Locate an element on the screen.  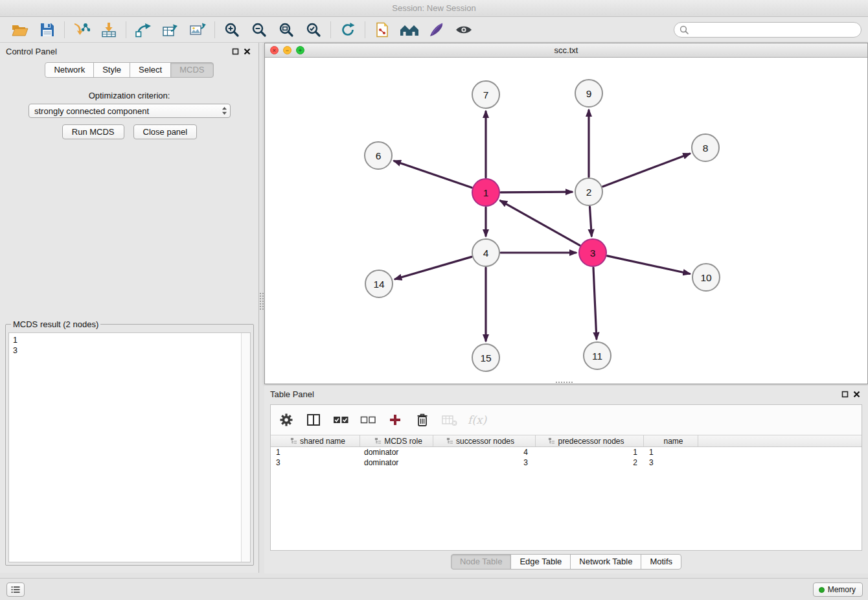
tab-mcds: MCDS is located at coordinates (192, 70).